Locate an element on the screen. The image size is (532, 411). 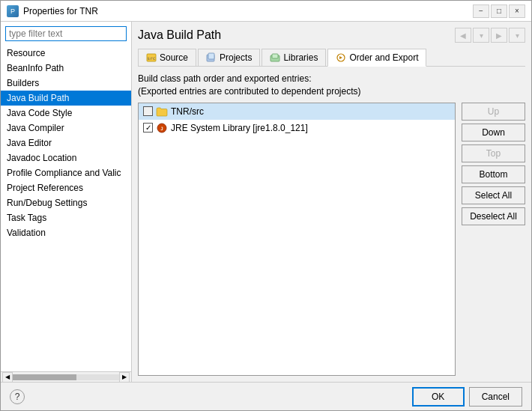
description-text: Build class path order and exported entr… is located at coordinates (331, 85).